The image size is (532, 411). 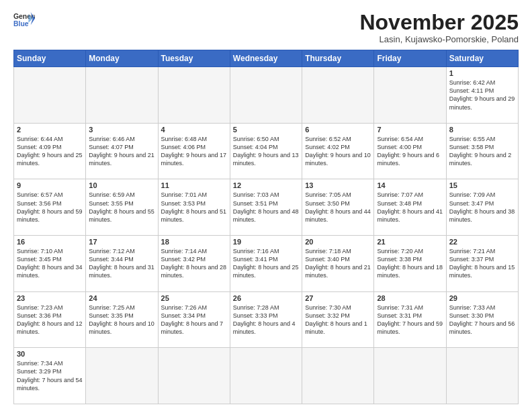 I want to click on day-number: 9, so click(x=50, y=185).